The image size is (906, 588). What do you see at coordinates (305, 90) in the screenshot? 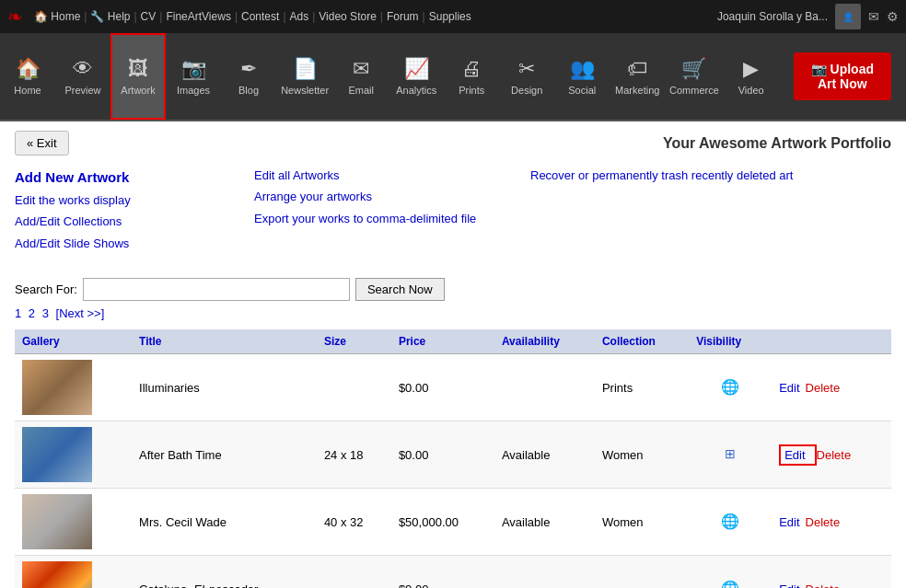
I see `nav-label-newsletter: Newsletter` at bounding box center [305, 90].